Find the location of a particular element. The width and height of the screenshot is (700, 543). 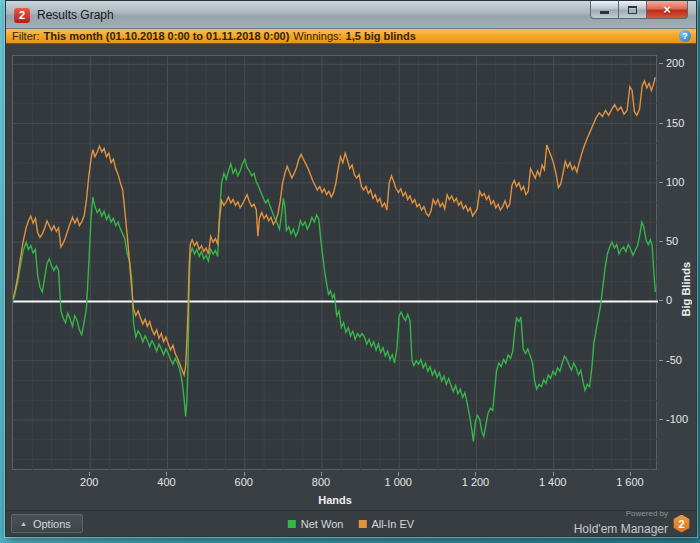

y-tick-label: -100 is located at coordinates (677, 419).